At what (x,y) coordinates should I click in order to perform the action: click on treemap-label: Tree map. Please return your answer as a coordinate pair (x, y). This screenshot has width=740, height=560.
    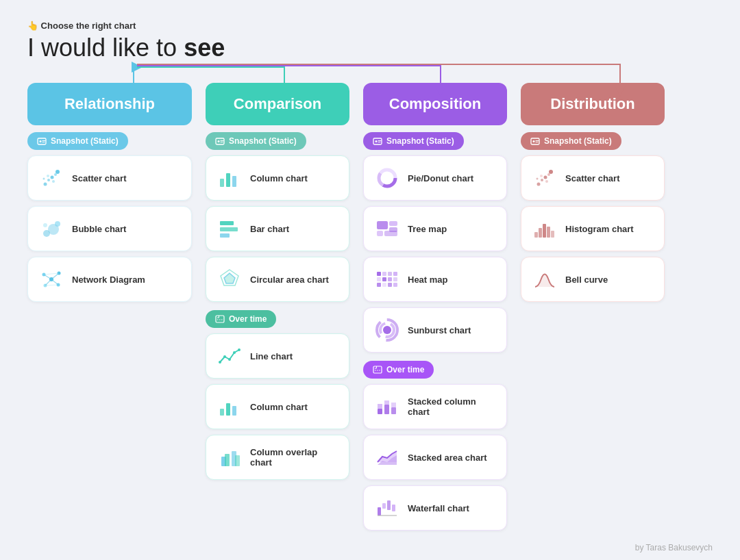
    Looking at the image, I should click on (428, 229).